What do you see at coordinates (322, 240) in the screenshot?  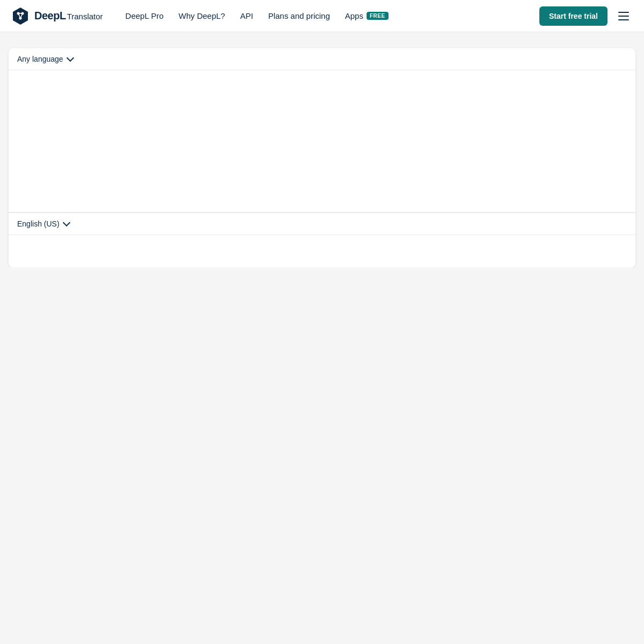 I see `target-panel: English (US)` at bounding box center [322, 240].